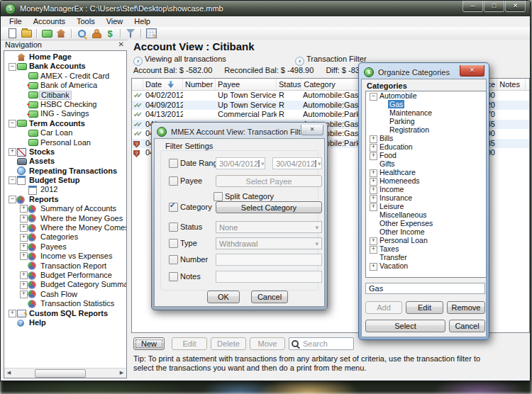 The width and height of the screenshot is (532, 394). I want to click on nav-item: + Where the Money Goes, so click(65, 218).